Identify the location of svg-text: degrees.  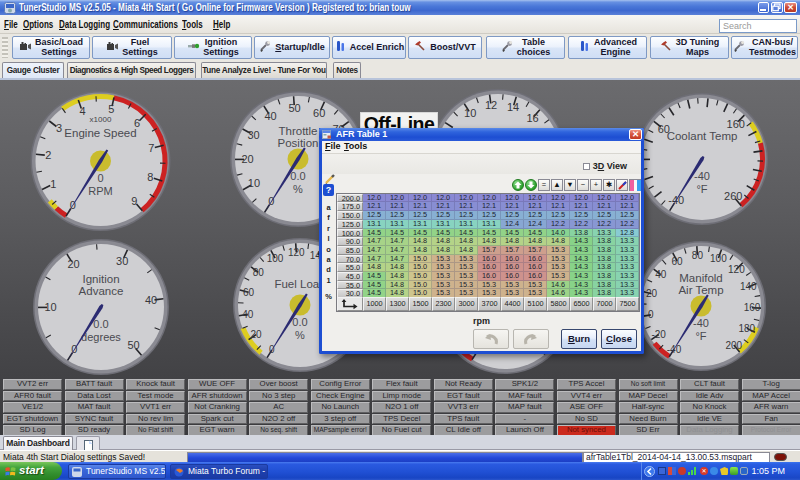
(101, 337).